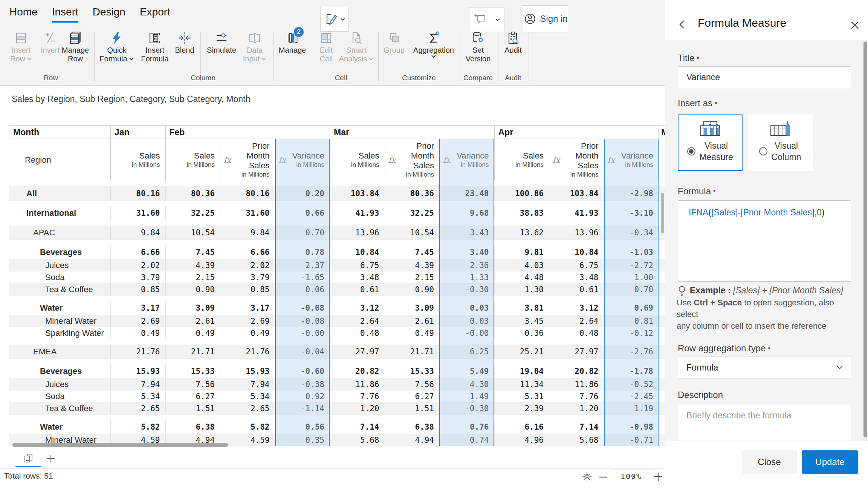 This screenshot has width=868, height=488. What do you see at coordinates (303, 252) in the screenshot?
I see `cell: 0.78` at bounding box center [303, 252].